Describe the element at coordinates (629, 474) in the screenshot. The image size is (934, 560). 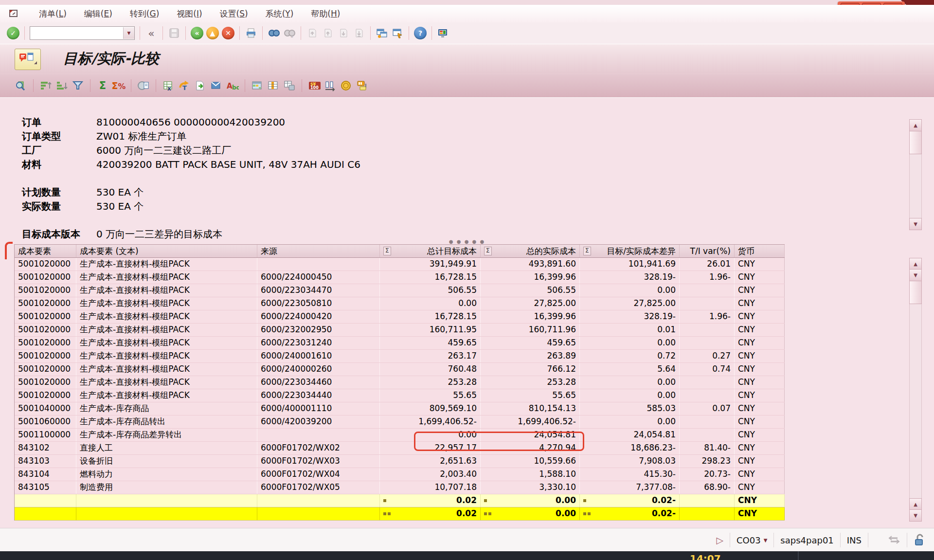
I see `table-cell: 415.30-` at that location.